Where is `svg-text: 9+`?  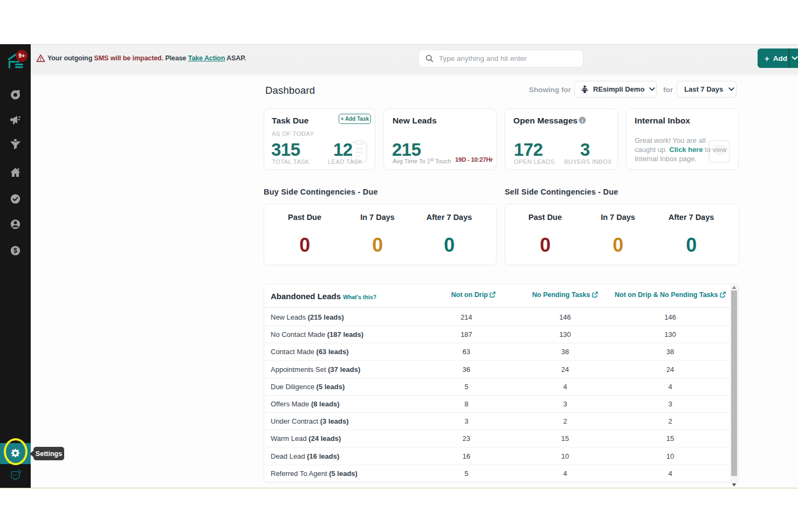 svg-text: 9+ is located at coordinates (22, 56).